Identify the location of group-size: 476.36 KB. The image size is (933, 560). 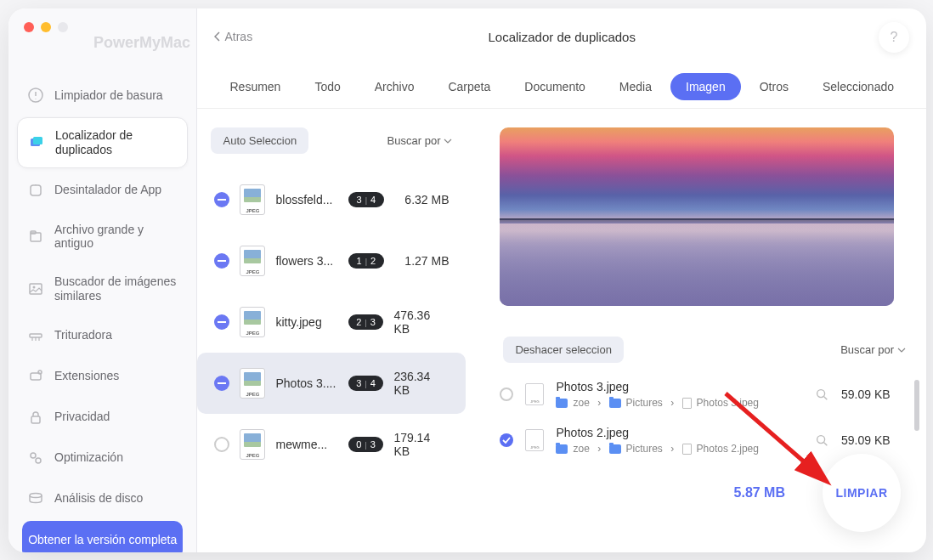
(421, 322).